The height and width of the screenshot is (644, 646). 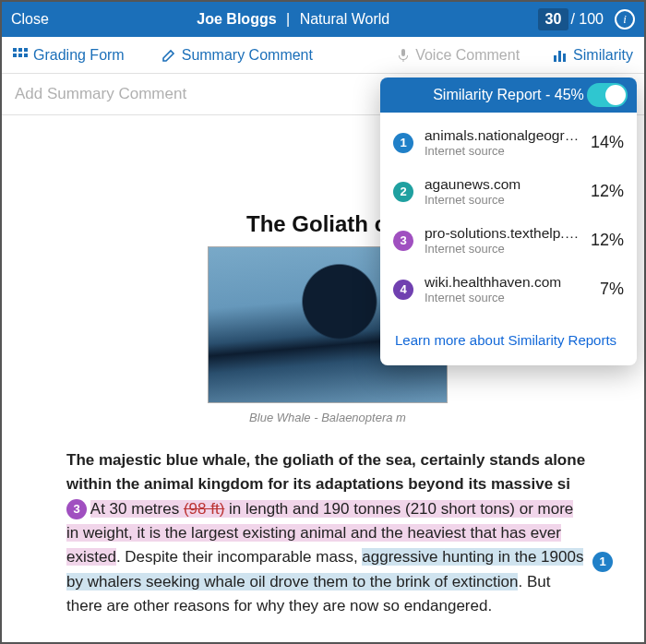 What do you see at coordinates (403, 55) in the screenshot?
I see `mic-icon` at bounding box center [403, 55].